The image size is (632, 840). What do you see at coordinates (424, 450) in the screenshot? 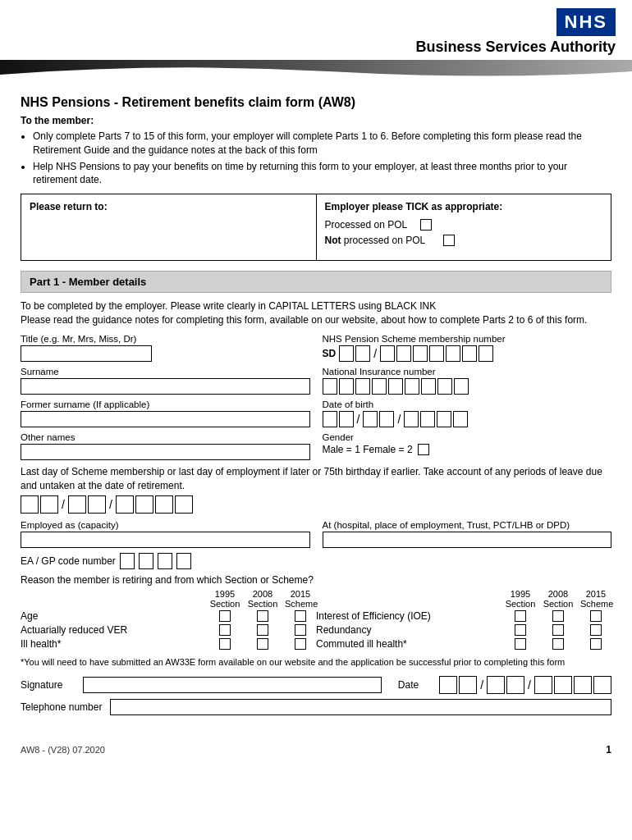
I see `gender-checkbox` at bounding box center [424, 450].